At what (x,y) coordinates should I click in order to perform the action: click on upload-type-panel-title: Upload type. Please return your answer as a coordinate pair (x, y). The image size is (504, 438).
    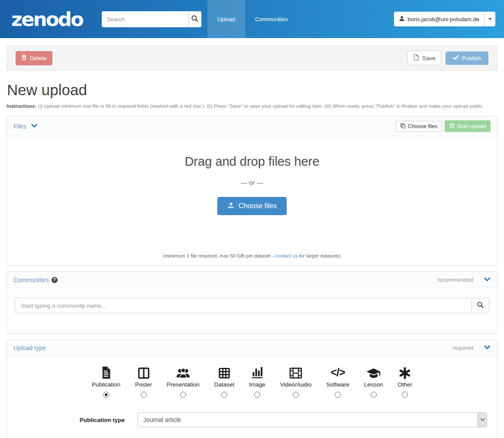
    Looking at the image, I should click on (29, 348).